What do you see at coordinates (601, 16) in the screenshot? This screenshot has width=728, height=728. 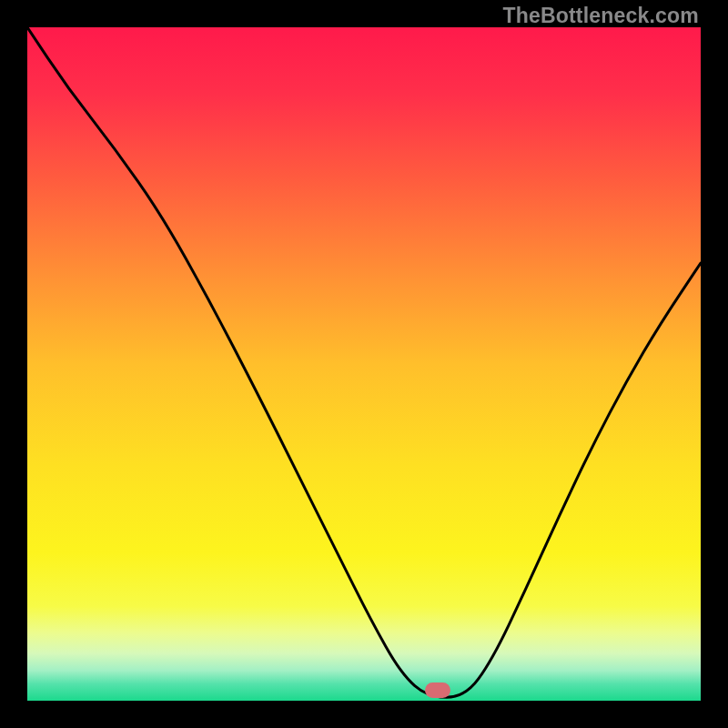 I see `watermark-text: TheBottleneck.com` at bounding box center [601, 16].